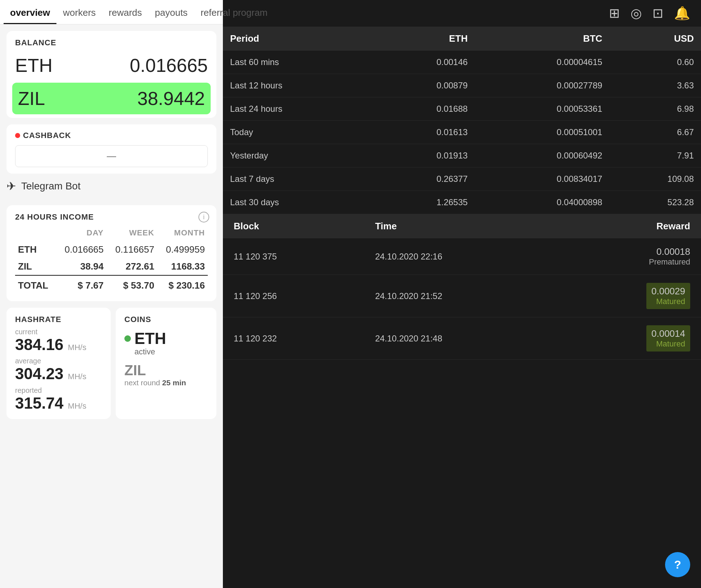  Describe the element at coordinates (630, 339) in the screenshot. I see `block-reward: 0.00014 Matured` at that location.